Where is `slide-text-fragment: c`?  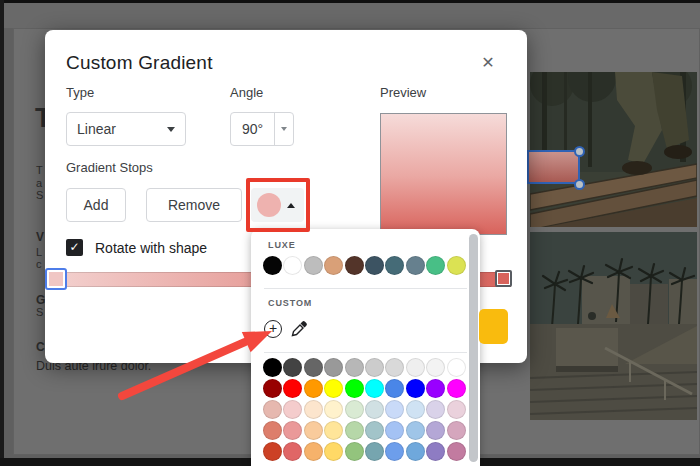 slide-text-fragment: c is located at coordinates (39, 264).